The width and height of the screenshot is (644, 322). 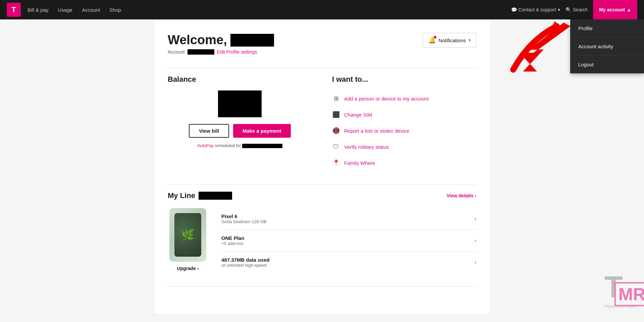 What do you see at coordinates (629, 294) in the screenshot?
I see `tmr-mr-letters: MR` at bounding box center [629, 294].